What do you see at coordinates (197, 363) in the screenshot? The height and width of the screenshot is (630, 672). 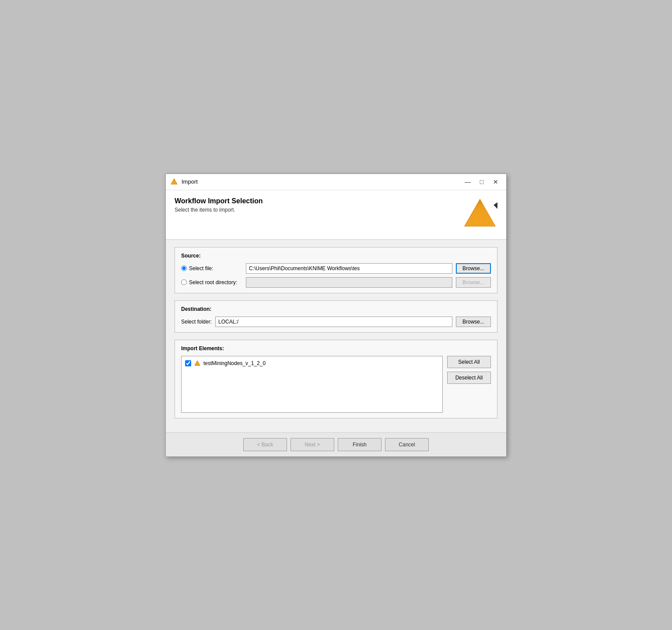 I see `workflow-icon` at bounding box center [197, 363].